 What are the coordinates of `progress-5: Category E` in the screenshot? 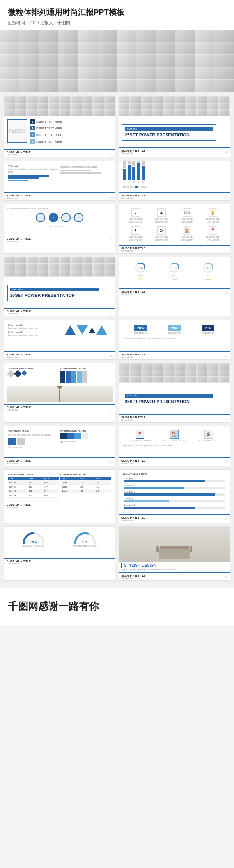 It's located at (174, 506).